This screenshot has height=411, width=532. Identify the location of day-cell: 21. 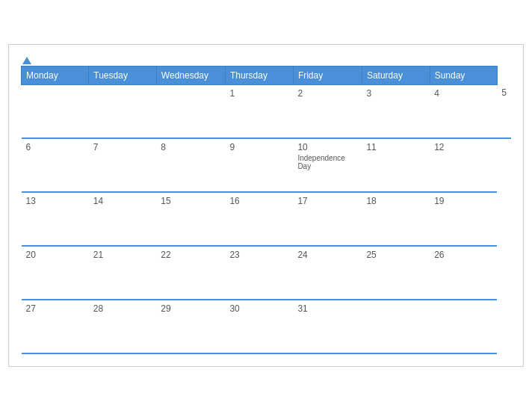
(123, 273).